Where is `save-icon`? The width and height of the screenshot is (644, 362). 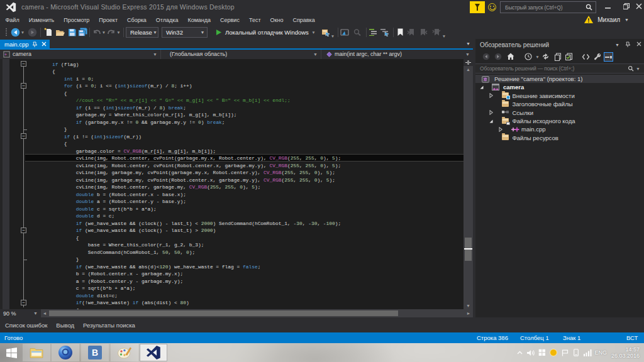 save-icon is located at coordinates (72, 33).